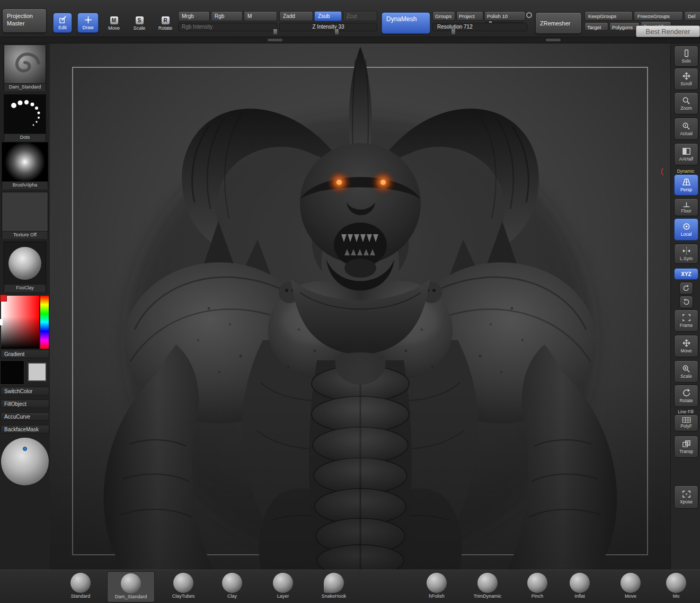 This screenshot has height=603, width=700. I want to click on zadd-button: Zadd, so click(296, 16).